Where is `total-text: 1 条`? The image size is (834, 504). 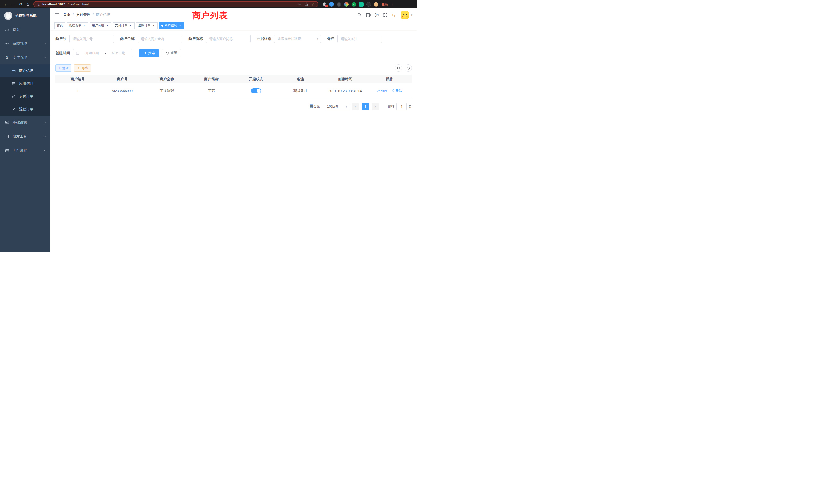 total-text: 1 条 is located at coordinates (317, 106).